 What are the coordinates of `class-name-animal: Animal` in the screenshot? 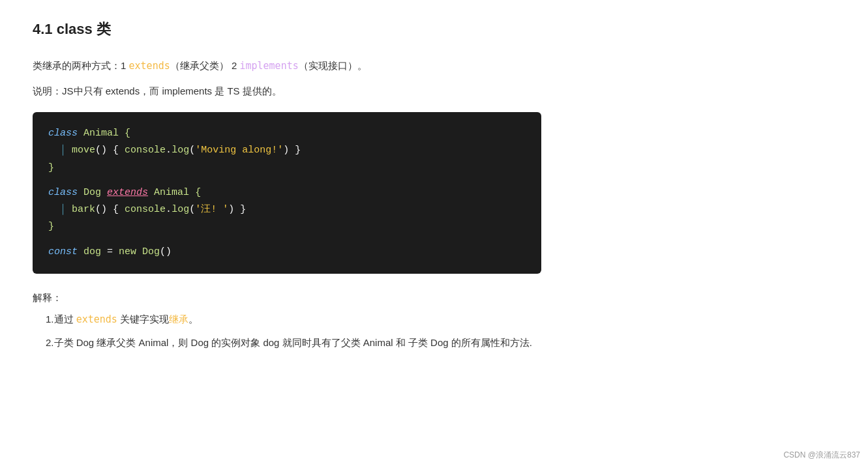 It's located at (101, 133).